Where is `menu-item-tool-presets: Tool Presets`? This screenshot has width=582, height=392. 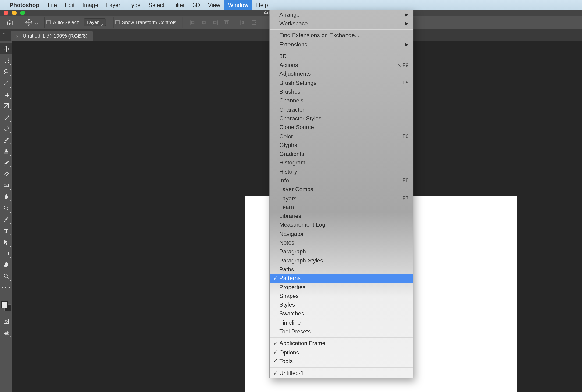
menu-item-tool-presets: Tool Presets is located at coordinates (341, 332).